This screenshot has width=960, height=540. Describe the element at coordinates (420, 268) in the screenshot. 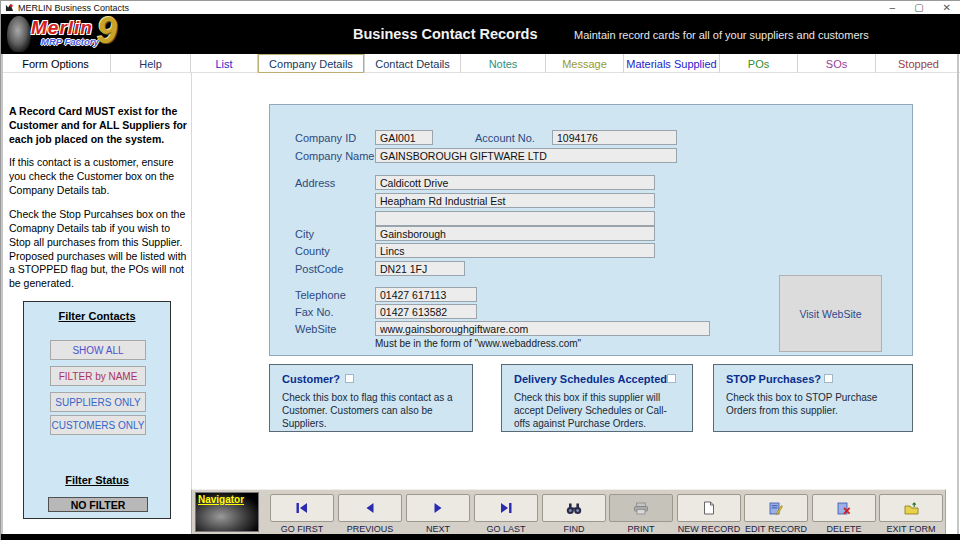

I see `postcode-field: DN21 1FJ` at that location.